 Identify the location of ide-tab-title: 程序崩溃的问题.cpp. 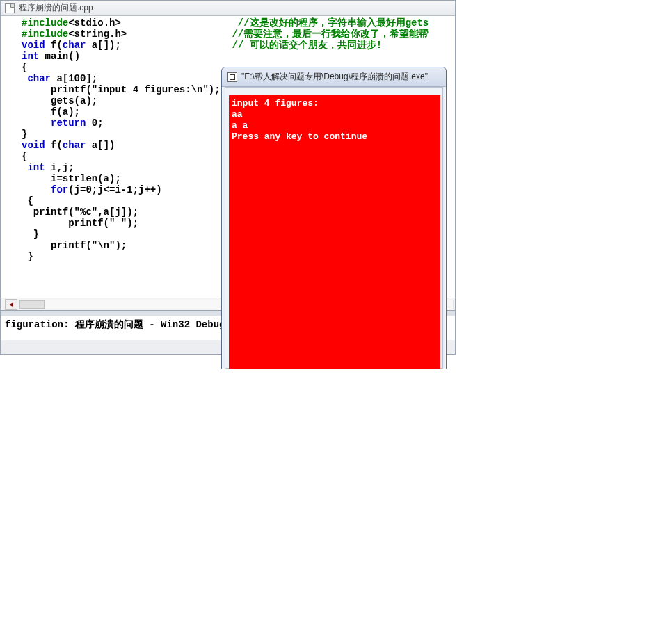
(56, 8).